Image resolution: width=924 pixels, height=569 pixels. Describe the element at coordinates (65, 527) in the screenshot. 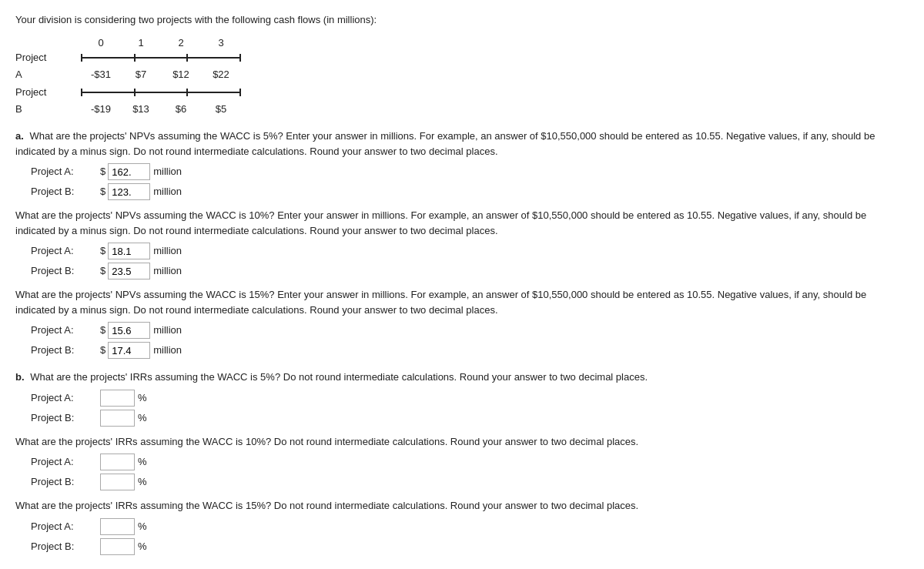

I see `irr-15-a-label: Project A:` at that location.